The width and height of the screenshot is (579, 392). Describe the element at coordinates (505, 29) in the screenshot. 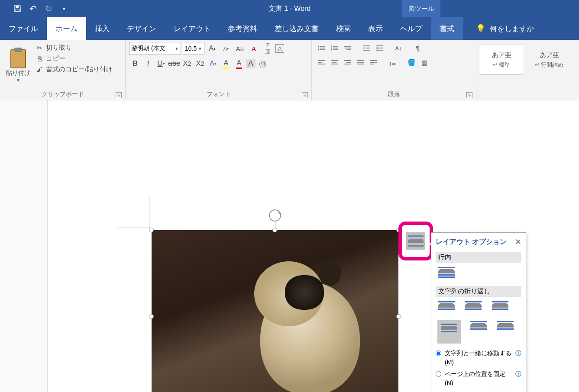

I see `tell-me-search: 💡 何をしますか` at that location.